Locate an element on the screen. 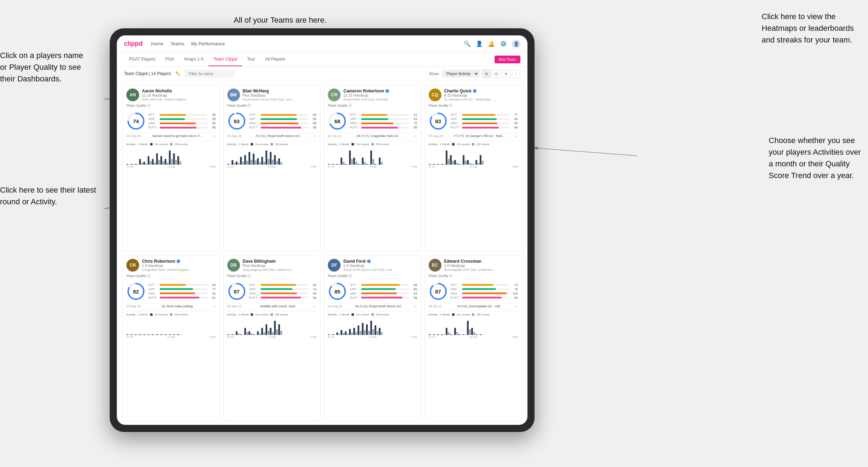 The height and width of the screenshot is (467, 868). quality-circle: 85 is located at coordinates (337, 291).